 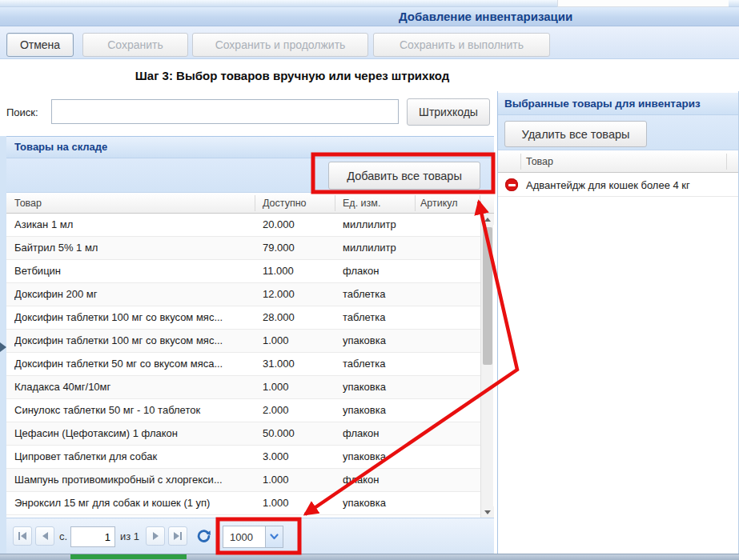 What do you see at coordinates (299, 224) in the screenshot?
I see `available-qty-cell: 20.000` at bounding box center [299, 224].